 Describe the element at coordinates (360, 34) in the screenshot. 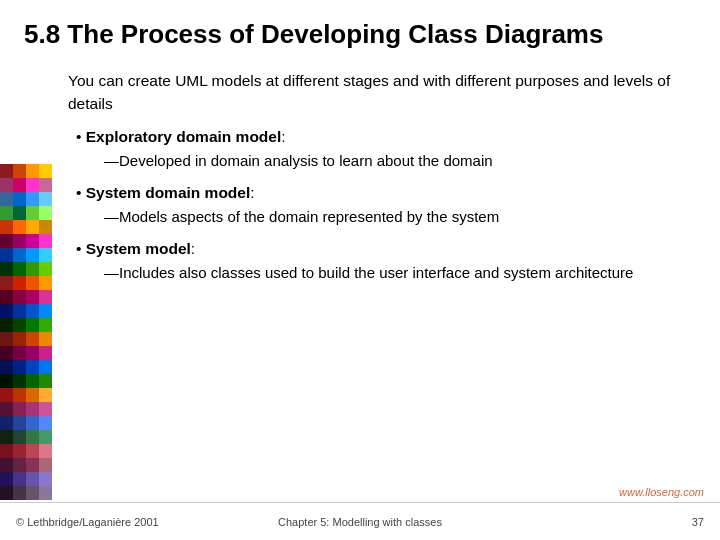

I see `slide-title: 5.8 The Process of Developing Class Diag…` at that location.